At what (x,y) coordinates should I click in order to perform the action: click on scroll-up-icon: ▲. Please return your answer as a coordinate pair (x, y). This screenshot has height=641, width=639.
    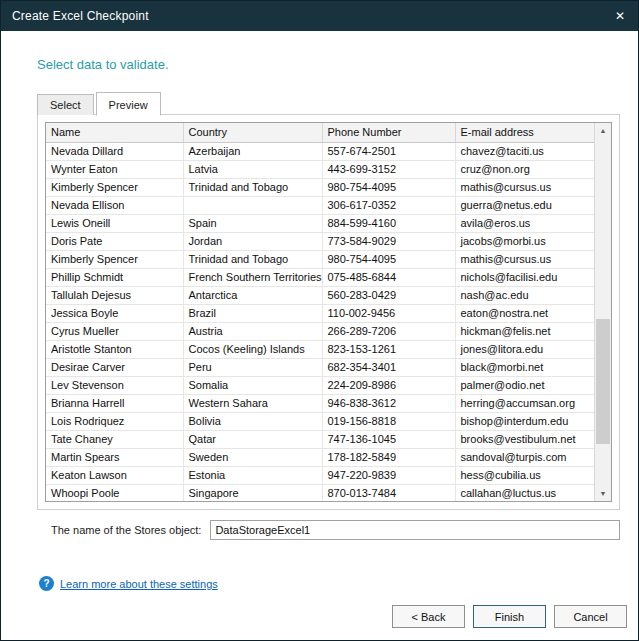
    Looking at the image, I should click on (604, 130).